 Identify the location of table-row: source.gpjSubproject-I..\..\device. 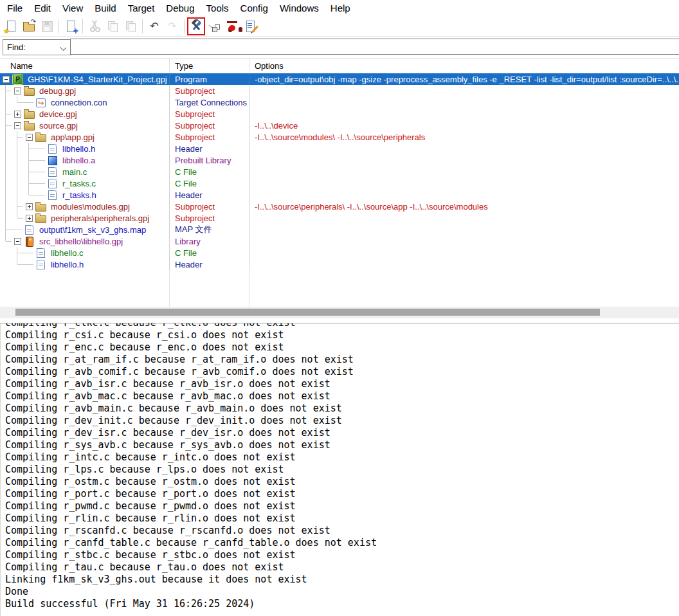
(340, 125).